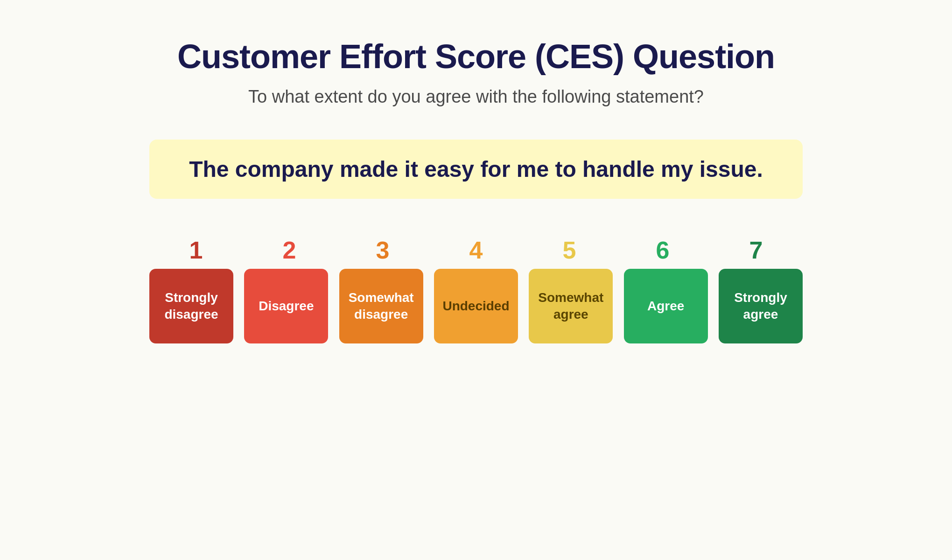 The width and height of the screenshot is (952, 560). Describe the element at coordinates (476, 169) in the screenshot. I see `statement-text: The company made it easy for me to handl…` at that location.